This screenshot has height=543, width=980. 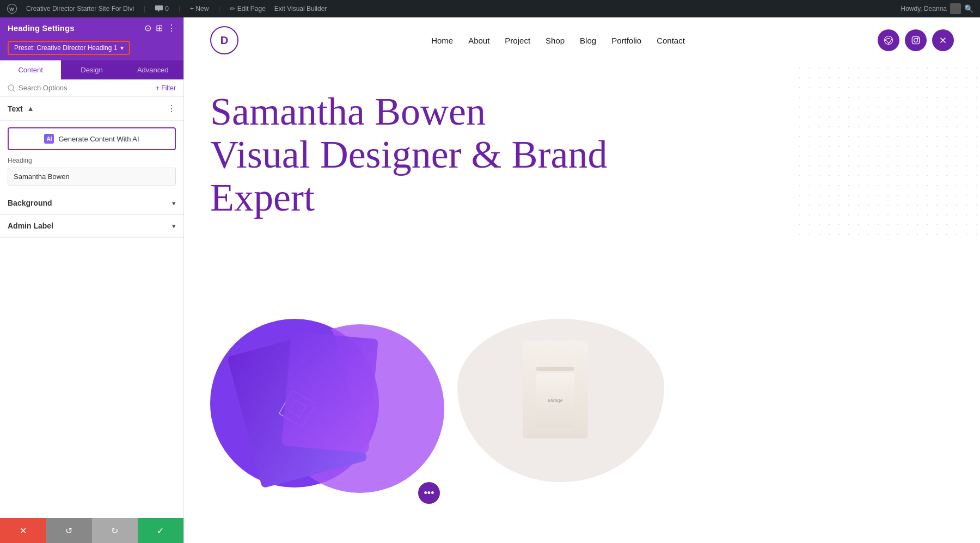 What do you see at coordinates (588, 40) in the screenshot?
I see `nav-blog: Blog` at bounding box center [588, 40].